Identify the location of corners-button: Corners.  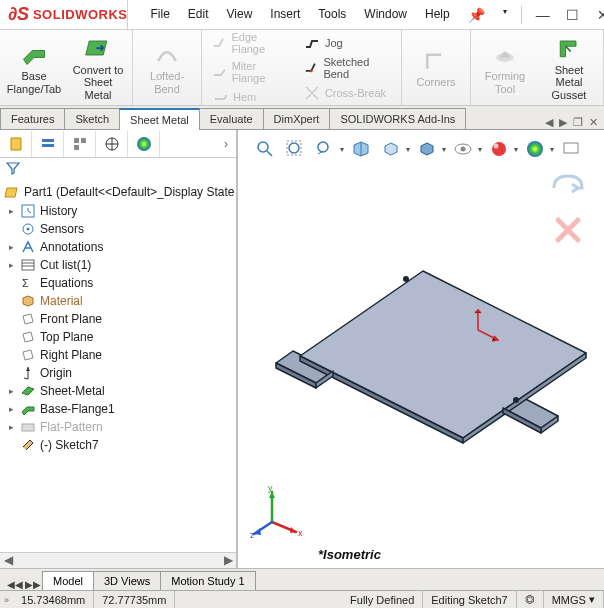
(436, 67).